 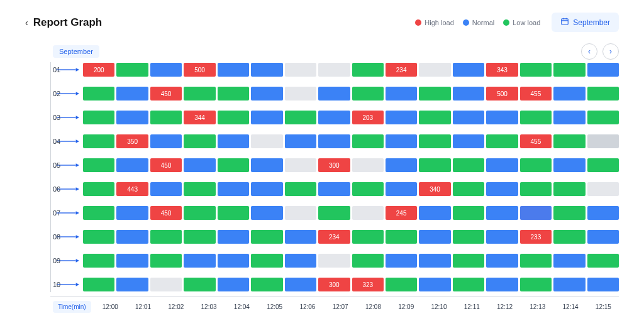 I want to click on next-button: ›, so click(x=611, y=52).